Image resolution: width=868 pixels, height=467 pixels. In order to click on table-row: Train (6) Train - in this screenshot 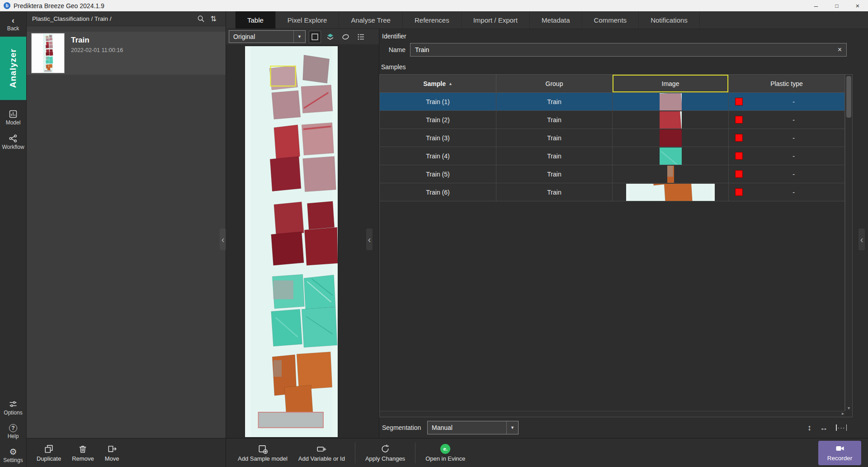, I will do `click(612, 192)`.